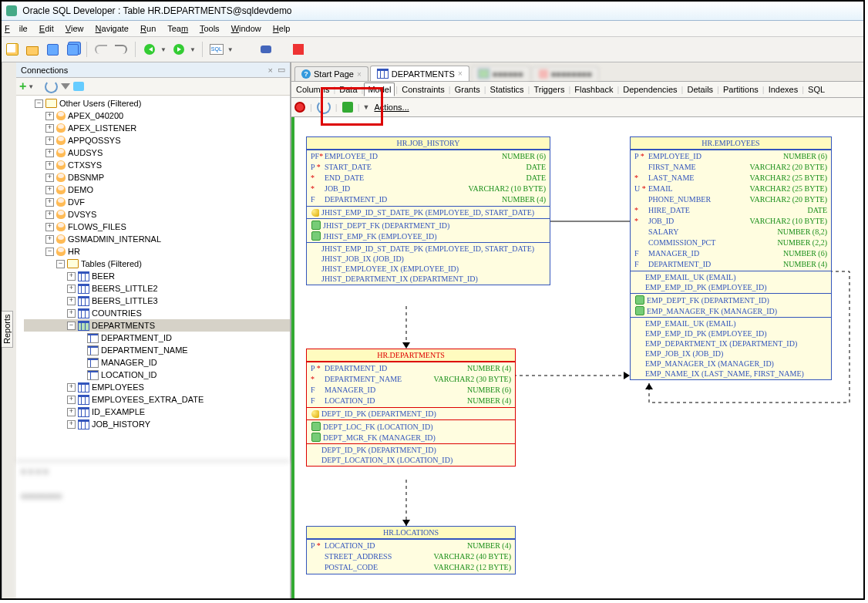 Image resolution: width=868 pixels, height=603 pixels. I want to click on menu-team: Team, so click(177, 29).